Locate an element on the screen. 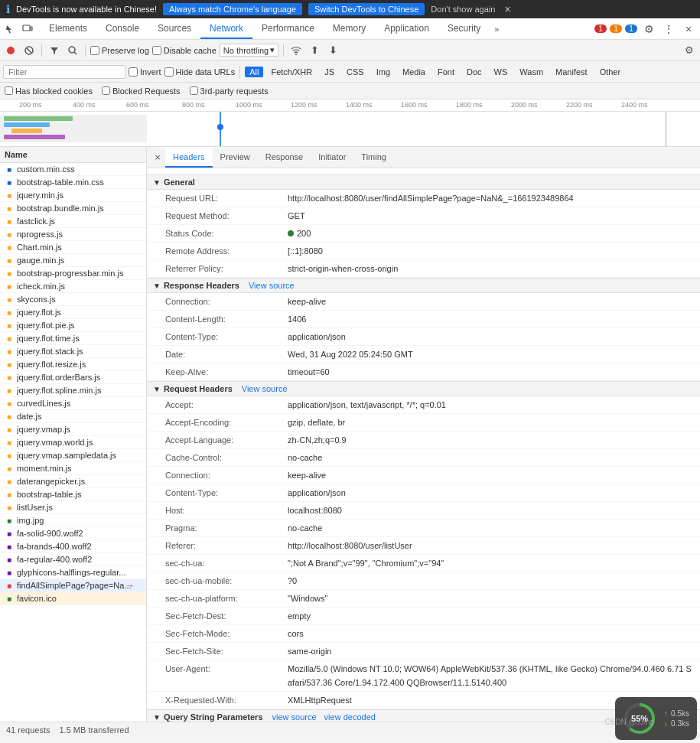 This screenshot has height=743, width=700. list-item: ■ fastclick.js is located at coordinates (73, 222).